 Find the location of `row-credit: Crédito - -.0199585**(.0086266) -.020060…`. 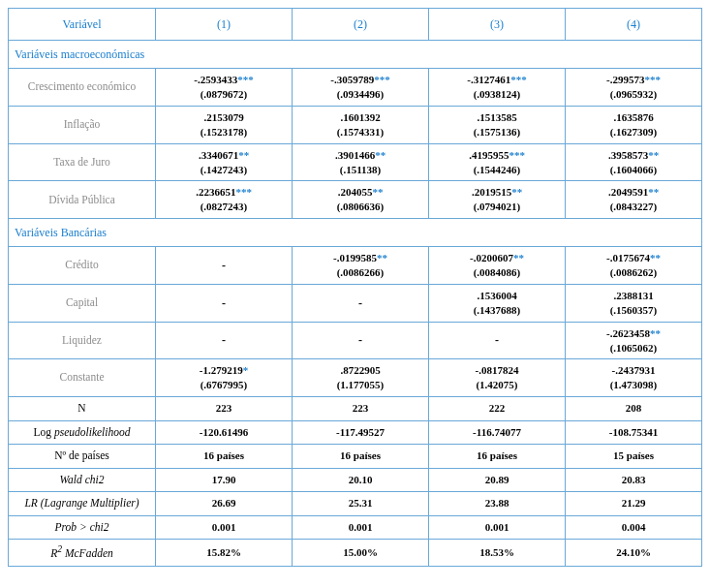

row-credit: Crédito - -.0199585**(.0086266) -.020060… is located at coordinates (355, 265).